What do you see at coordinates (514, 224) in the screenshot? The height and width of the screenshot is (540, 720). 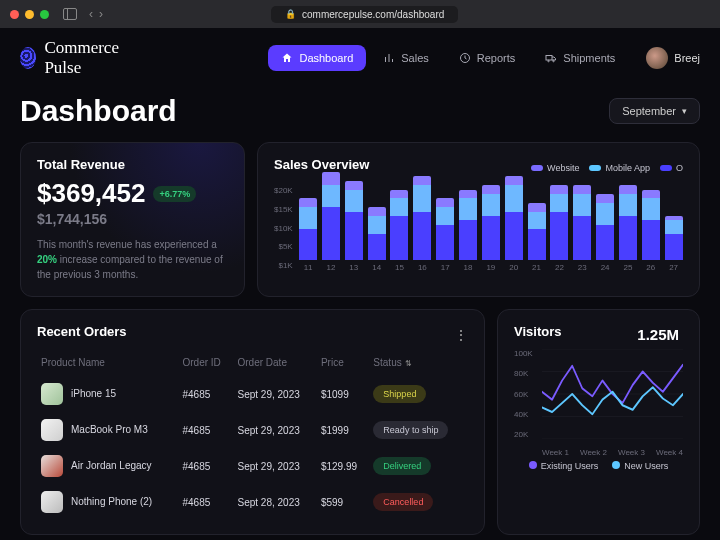 I see `bar-group: 20` at bounding box center [514, 224].